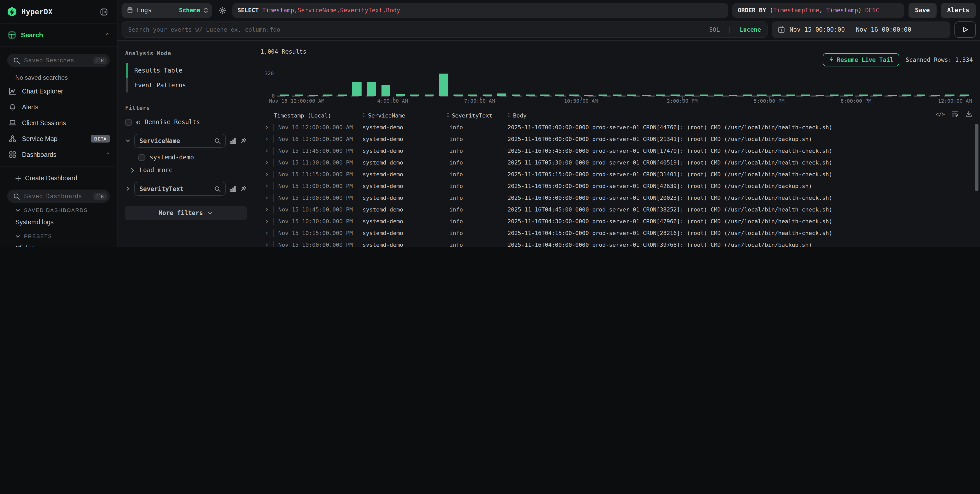  What do you see at coordinates (940, 114) in the screenshot?
I see `code-view-icon: </>` at bounding box center [940, 114].